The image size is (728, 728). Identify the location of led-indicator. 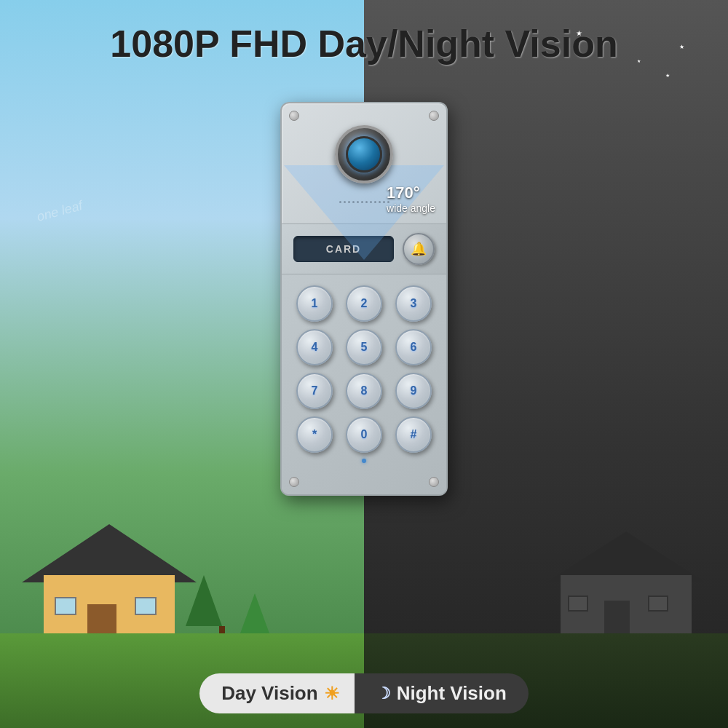
(364, 461).